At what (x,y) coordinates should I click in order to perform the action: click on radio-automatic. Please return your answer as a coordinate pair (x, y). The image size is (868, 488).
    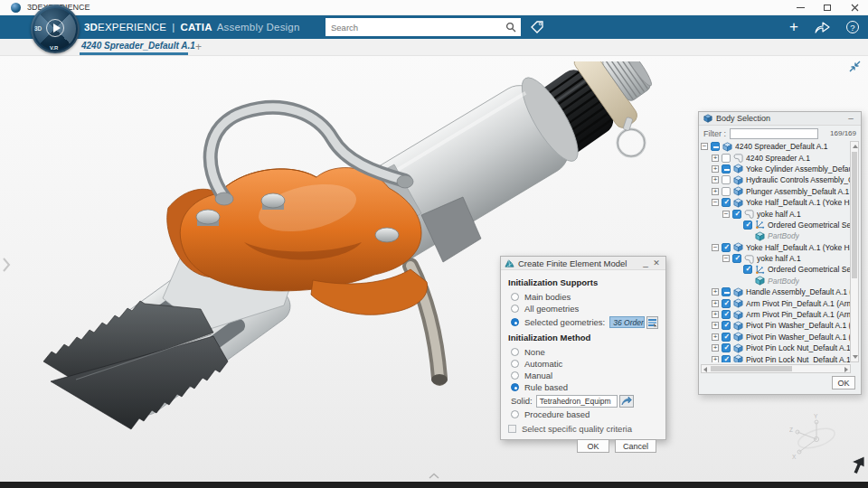
    Looking at the image, I should click on (515, 363).